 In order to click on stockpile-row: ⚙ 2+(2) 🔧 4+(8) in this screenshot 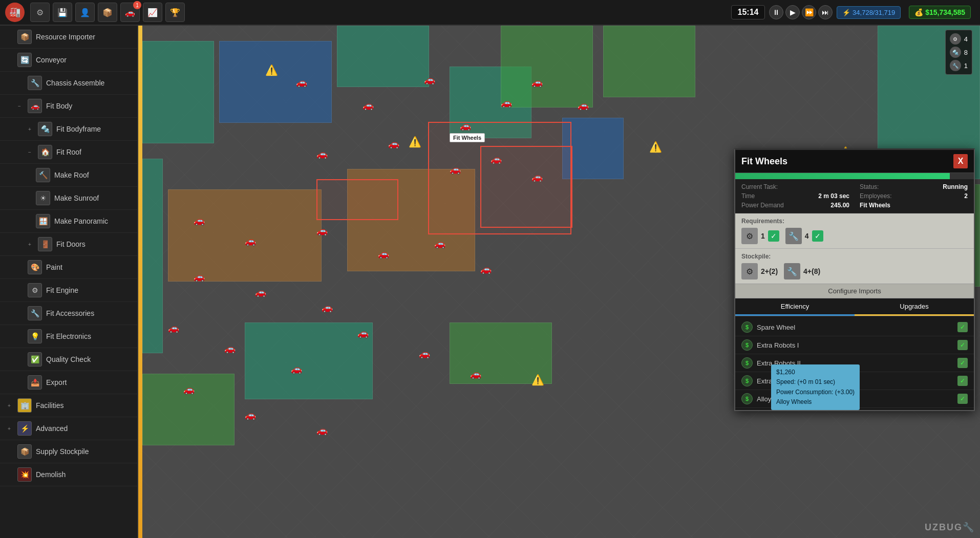, I will do `click(855, 271)`.